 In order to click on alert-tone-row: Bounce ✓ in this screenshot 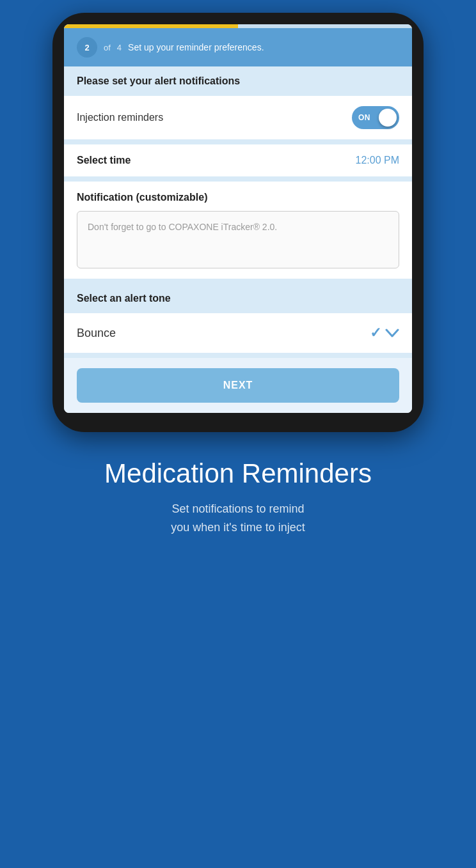, I will do `click(238, 333)`.